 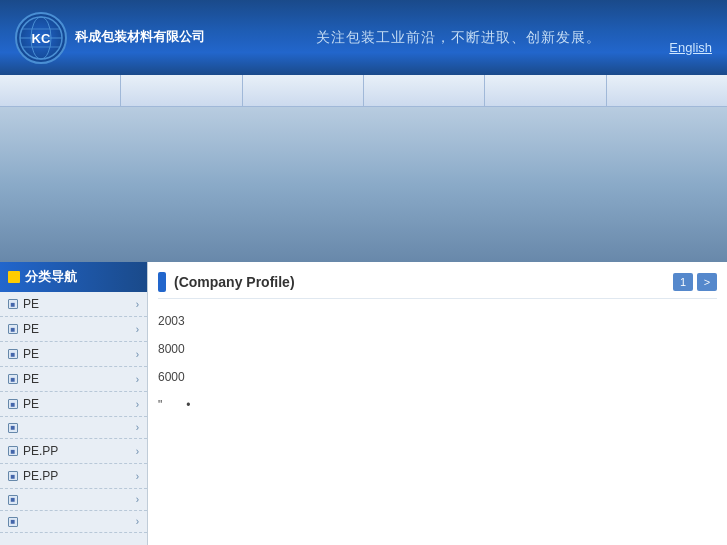 What do you see at coordinates (707, 282) in the screenshot?
I see `nav-next-button: >` at bounding box center [707, 282].